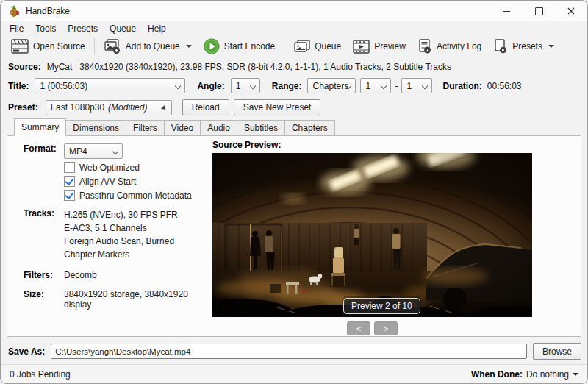 This screenshot has width=588, height=384. What do you see at coordinates (26, 352) in the screenshot?
I see `save-as-label: Save As:` at bounding box center [26, 352].